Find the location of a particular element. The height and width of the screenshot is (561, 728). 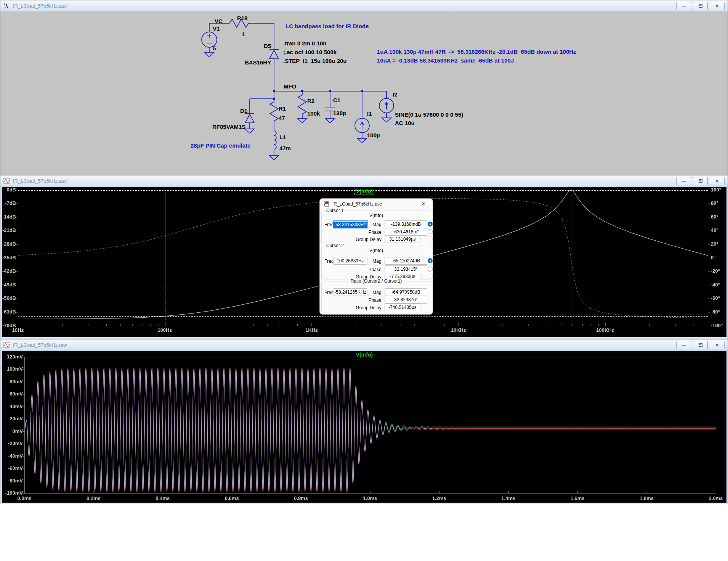

schematic-label: 47m is located at coordinates (285, 148).